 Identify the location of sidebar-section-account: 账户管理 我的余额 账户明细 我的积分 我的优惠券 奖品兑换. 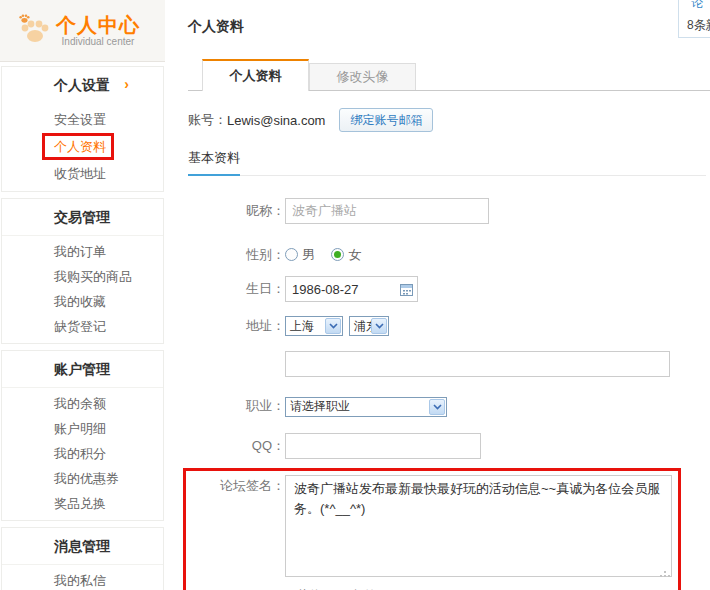
(82, 436).